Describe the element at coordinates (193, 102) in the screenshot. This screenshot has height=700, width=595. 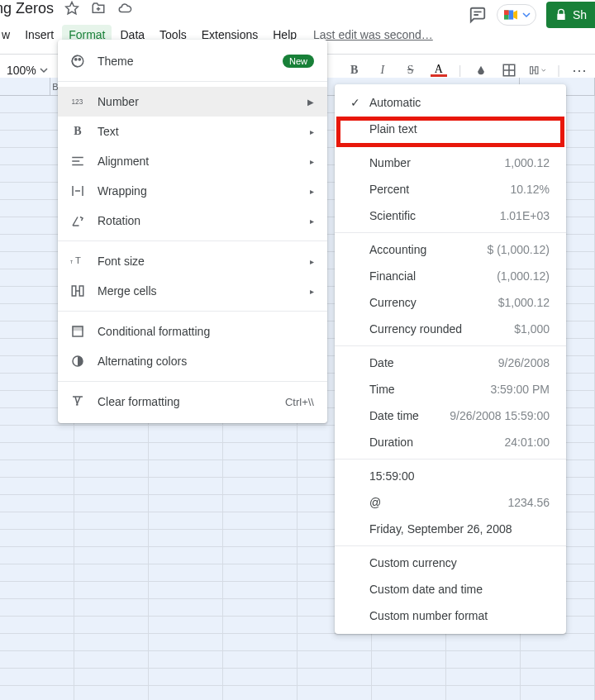
I see `menu-number: 123 Number ▶` at that location.